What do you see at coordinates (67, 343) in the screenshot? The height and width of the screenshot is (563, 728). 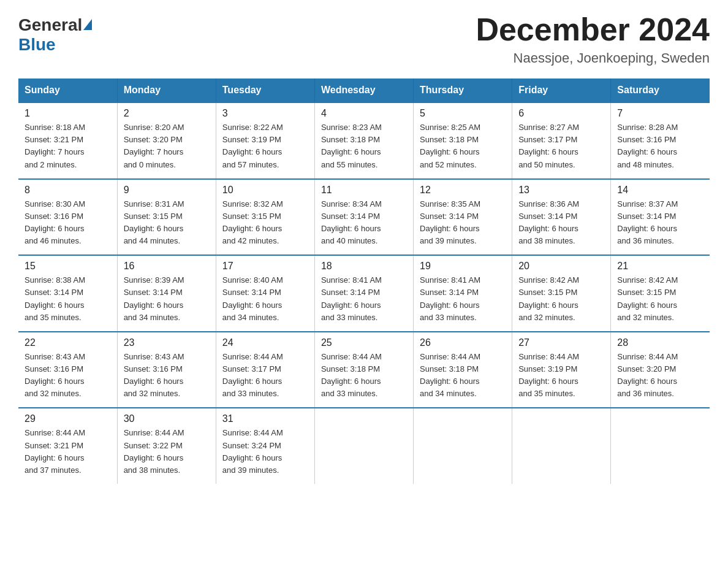 I see `day-number: 22` at bounding box center [67, 343].